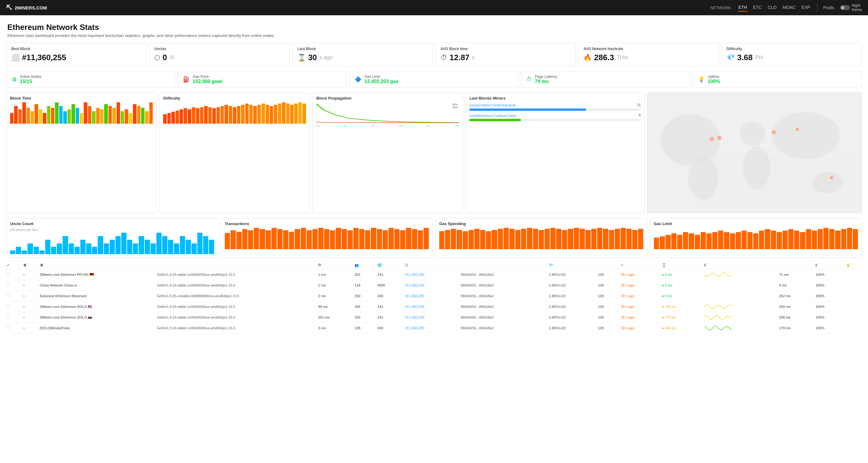 Image resolution: width=868 pixels, height=463 pixels. What do you see at coordinates (236, 296) in the screenshot?
I see `cell-info: Geth/v1.9.25-unstable-6b985808/linux-amd…` at bounding box center [236, 296].